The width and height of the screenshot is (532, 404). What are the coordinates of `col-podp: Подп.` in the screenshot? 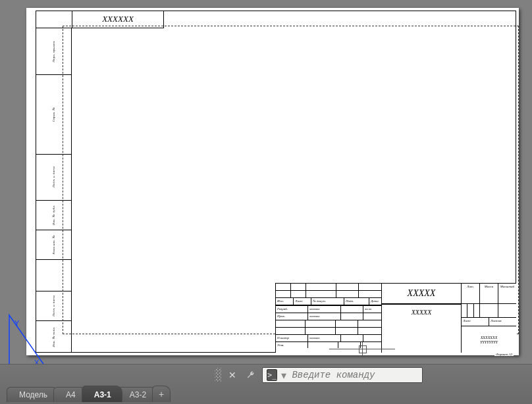 It's located at (357, 301).